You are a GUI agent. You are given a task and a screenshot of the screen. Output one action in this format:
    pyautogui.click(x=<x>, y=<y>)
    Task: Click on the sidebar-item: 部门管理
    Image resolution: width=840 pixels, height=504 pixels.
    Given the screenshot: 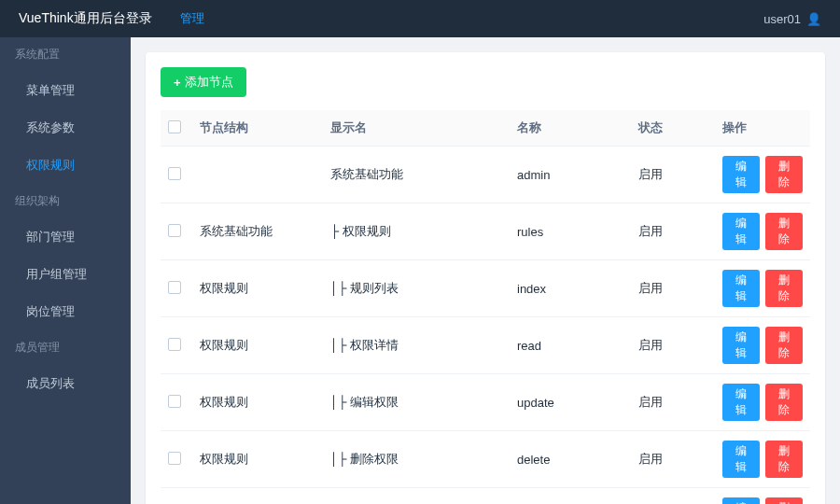 What is the action you would take?
    pyautogui.click(x=65, y=237)
    